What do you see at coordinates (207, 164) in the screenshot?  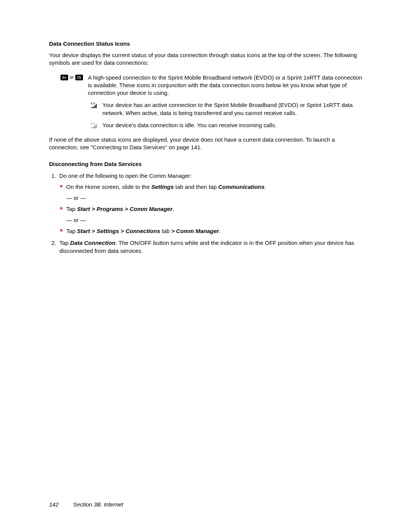 I see `heading-disconnecting: Disconnecting from Data Services` at bounding box center [207, 164].